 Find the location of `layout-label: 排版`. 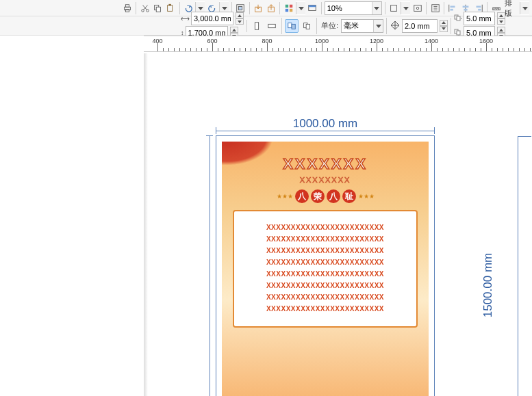

layout-label: 排版 is located at coordinates (511, 10).